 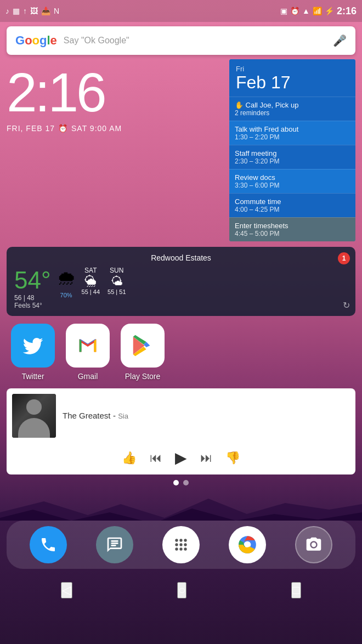 I want to click on app-icon-gmail: Gmail, so click(x=88, y=352).